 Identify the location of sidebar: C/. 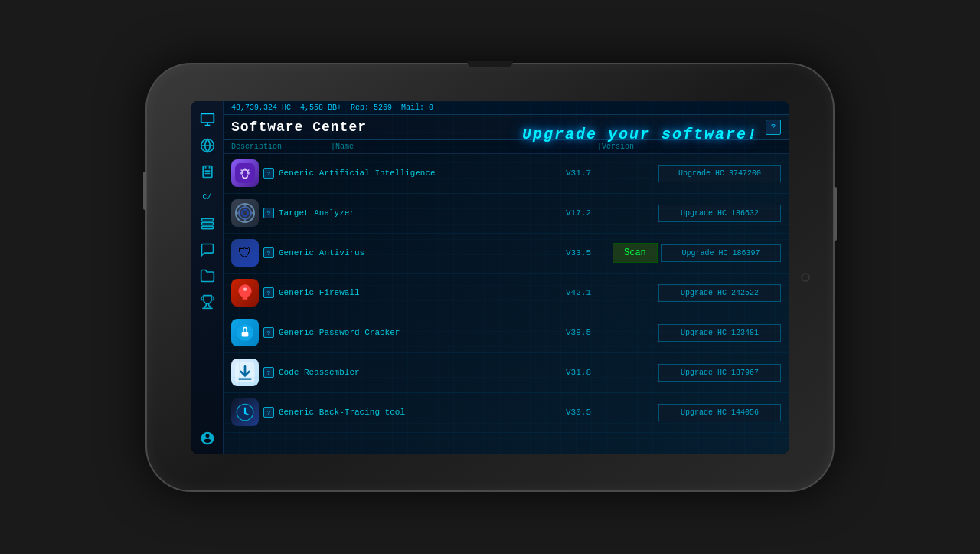
(207, 277).